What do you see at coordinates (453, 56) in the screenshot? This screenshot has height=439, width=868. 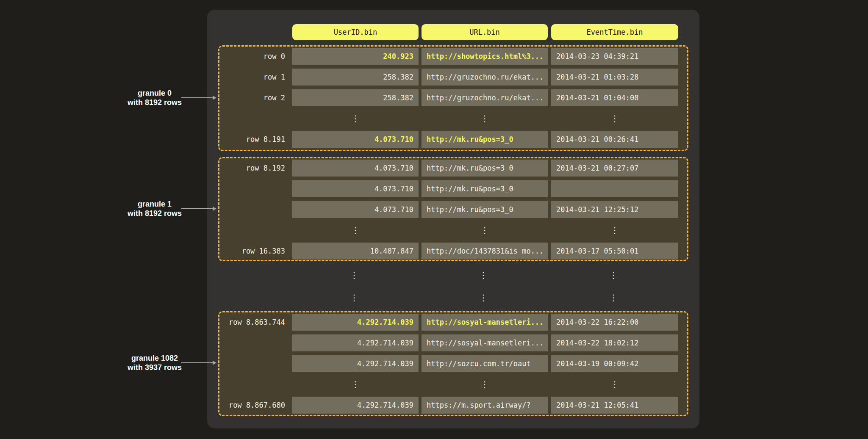 I see `table-row: row 0 240.923 http://showtopics.html%3..…` at bounding box center [453, 56].